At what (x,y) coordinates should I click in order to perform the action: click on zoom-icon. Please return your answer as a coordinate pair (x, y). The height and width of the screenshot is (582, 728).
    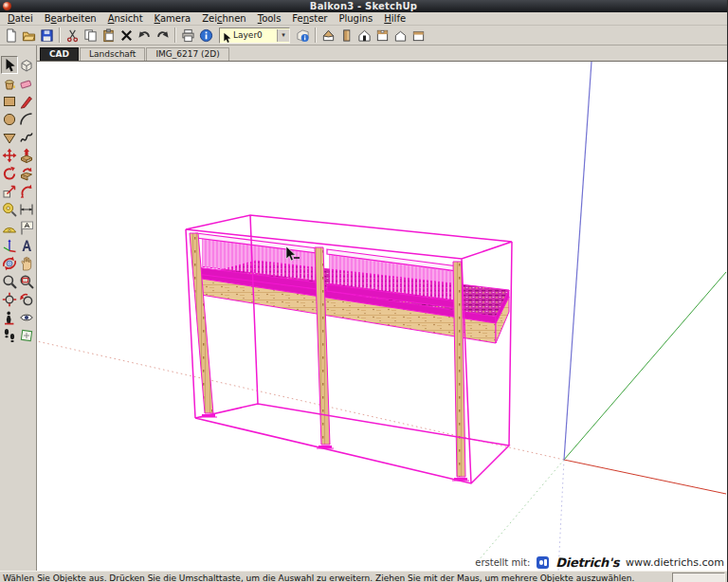
    Looking at the image, I should click on (9, 282).